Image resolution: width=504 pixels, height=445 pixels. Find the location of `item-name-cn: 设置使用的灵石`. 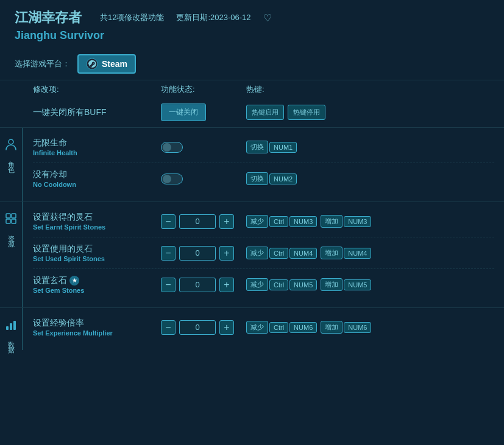

item-name-cn: 设置使用的灵石 is located at coordinates (97, 249).